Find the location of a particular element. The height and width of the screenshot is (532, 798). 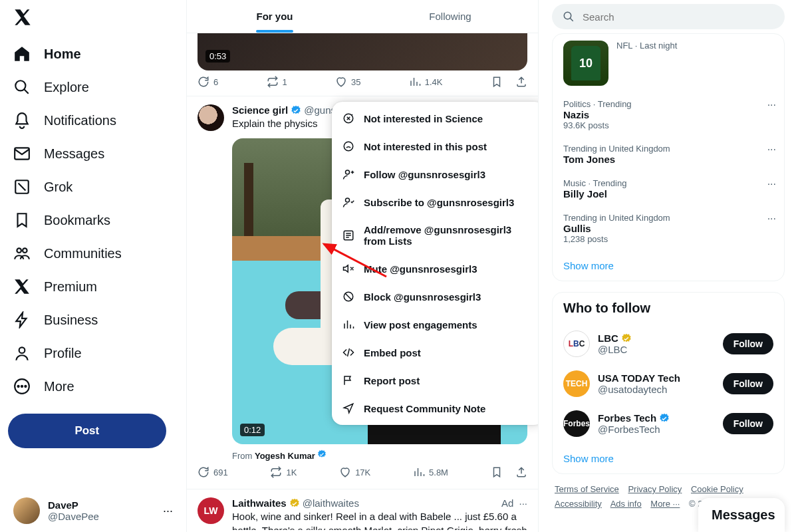

menu-not-interested-post: Not interested in this post is located at coordinates (435, 146).